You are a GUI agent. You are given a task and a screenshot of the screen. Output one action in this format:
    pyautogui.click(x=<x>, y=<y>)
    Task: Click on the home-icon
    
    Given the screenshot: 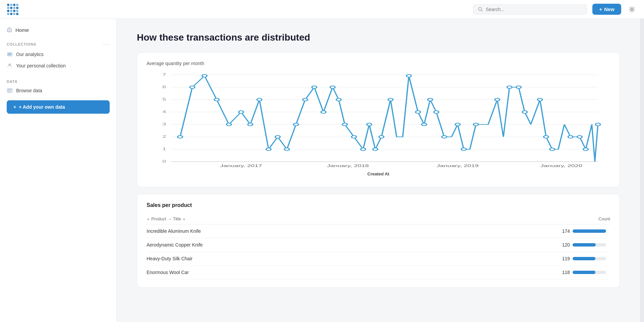 What is the action you would take?
    pyautogui.click(x=9, y=30)
    